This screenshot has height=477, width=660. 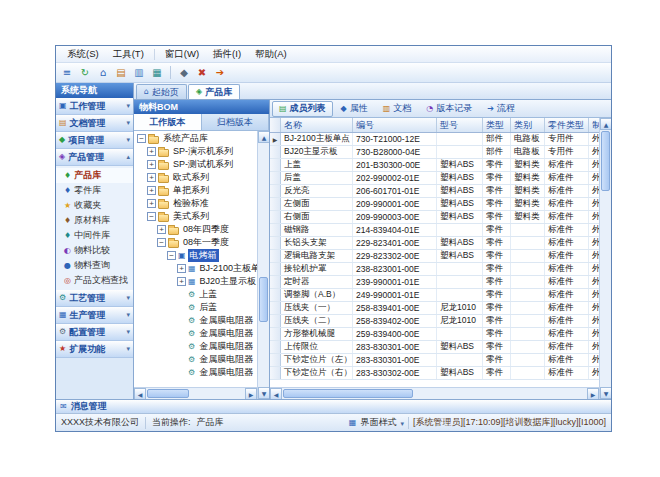 What do you see at coordinates (196, 294) in the screenshot?
I see `tree-node: ⚙上盖` at bounding box center [196, 294].